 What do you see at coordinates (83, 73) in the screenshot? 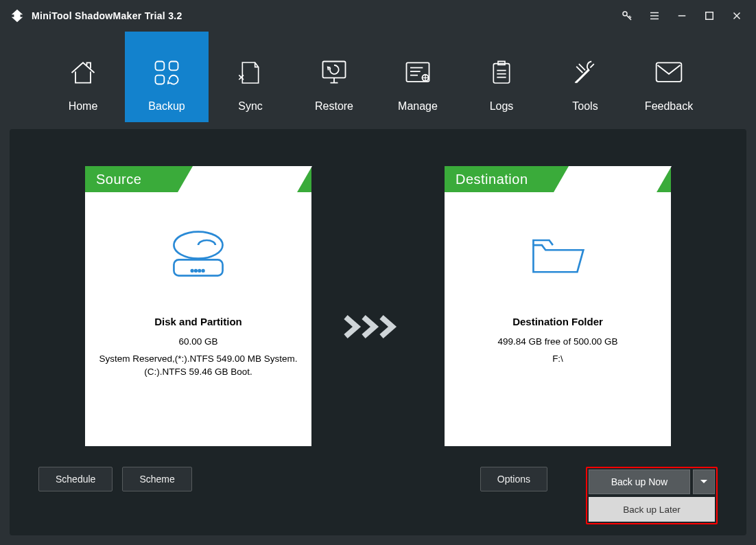
I see `home-icon` at bounding box center [83, 73].